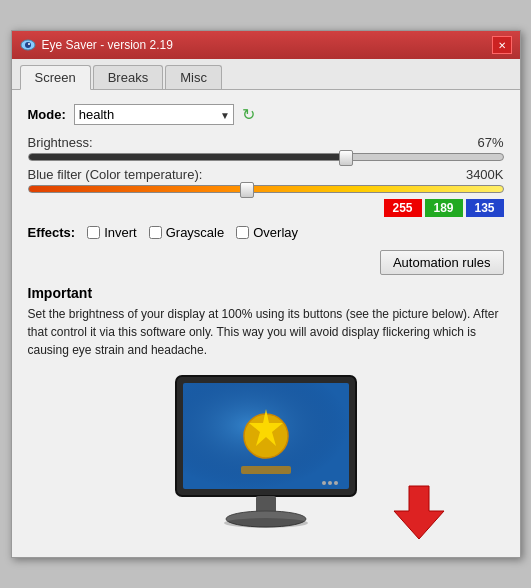  I want to click on brightness-label: Brightness:, so click(60, 142).